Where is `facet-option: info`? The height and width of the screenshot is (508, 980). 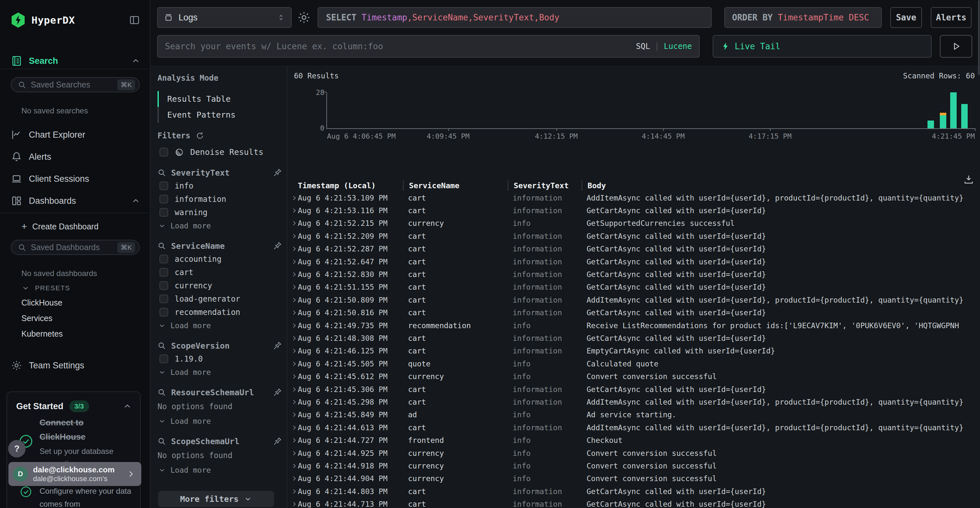 facet-option: info is located at coordinates (220, 186).